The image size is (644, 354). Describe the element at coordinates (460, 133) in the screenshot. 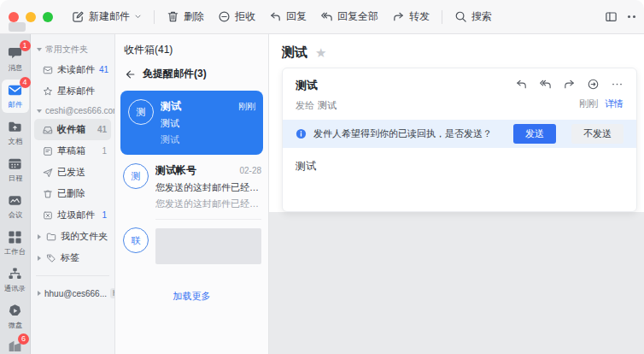

I see `read-receipt-banner: 发件人希望得到你的已读回执，是否发送？ 发送 不发送` at that location.